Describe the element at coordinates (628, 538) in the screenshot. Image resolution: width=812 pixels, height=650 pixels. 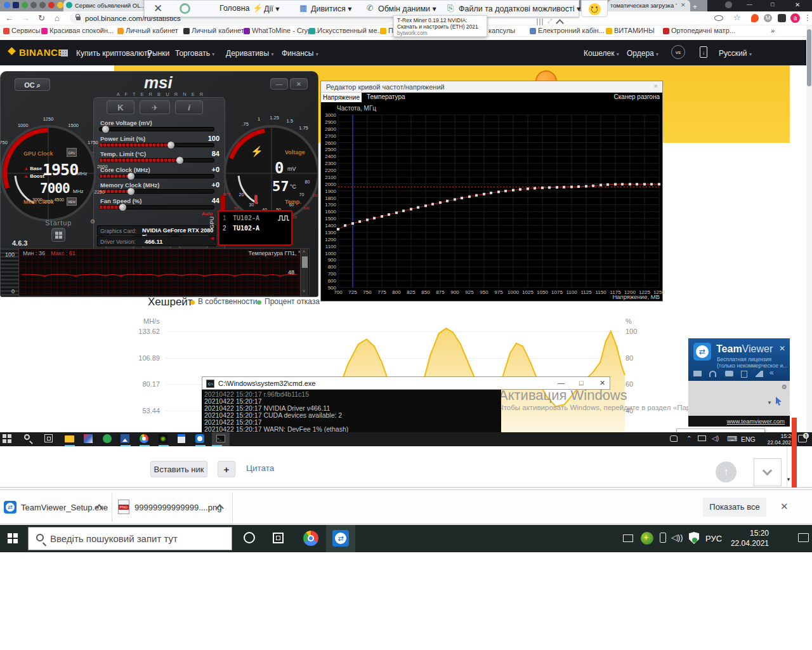
I see `network-icon` at that location.